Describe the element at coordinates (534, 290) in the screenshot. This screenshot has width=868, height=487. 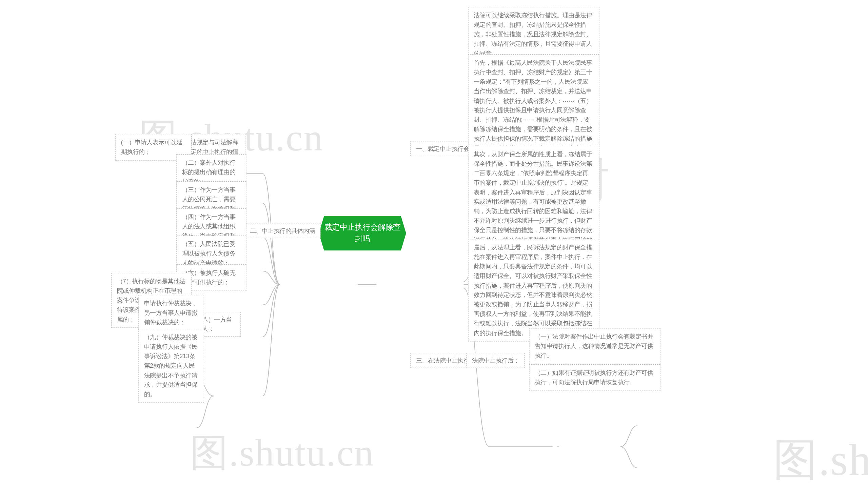
I see `branch-1-child-4: 最后，从法理上看，民诉法规定的财产保全措施在案件进入再审程序后，案件中止执行，在…` at that location.